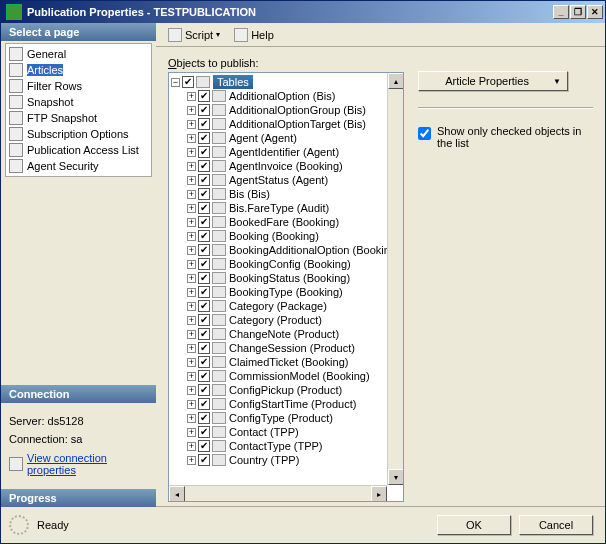 This screenshot has height=544, width=606. I want to click on tree-item: +✔Bis.FareType (Audit), so click(295, 208).